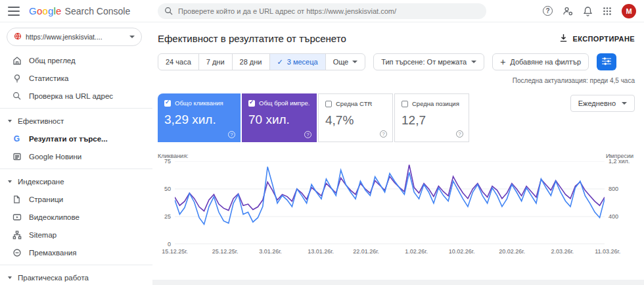  I want to click on sidebar-item-pages: Страници, so click(76, 199).